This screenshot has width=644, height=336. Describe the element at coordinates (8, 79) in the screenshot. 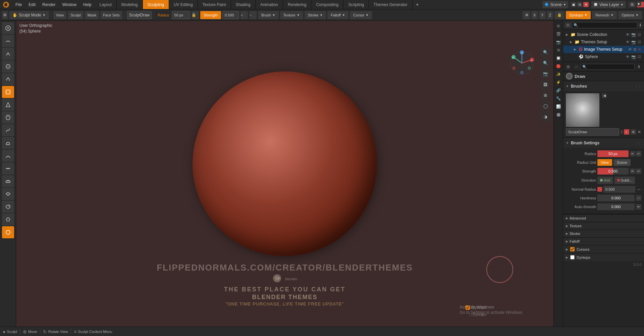

I see `tool-grab` at that location.